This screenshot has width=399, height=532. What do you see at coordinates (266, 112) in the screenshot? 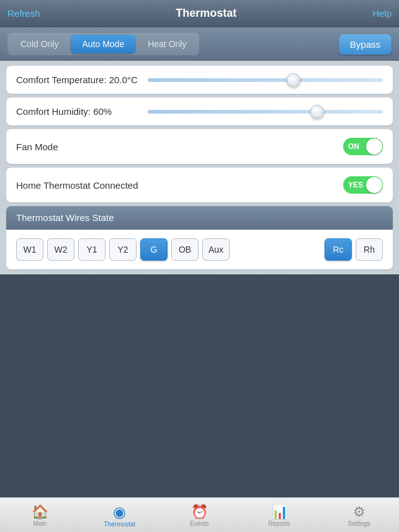
I see `comfort-humidity-slider-wrapper` at bounding box center [266, 112].